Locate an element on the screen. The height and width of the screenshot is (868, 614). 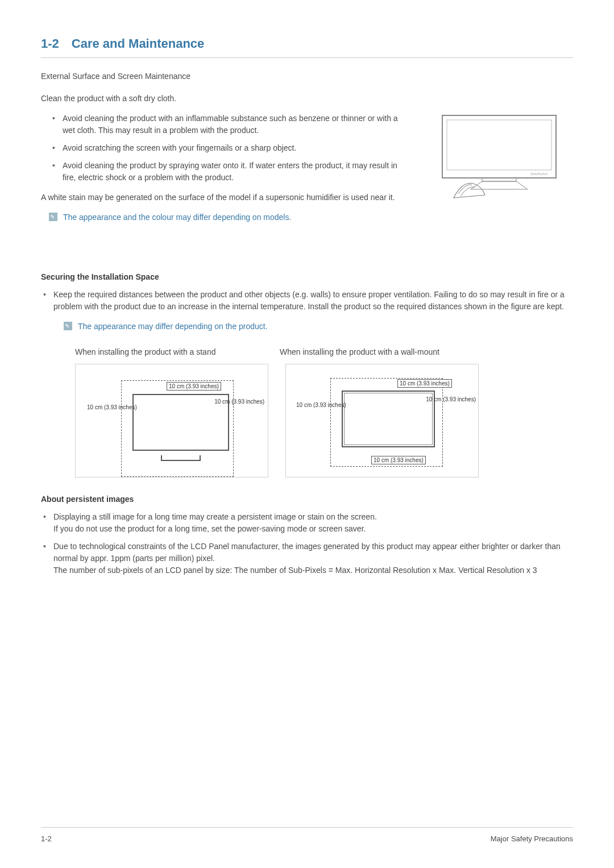
external-heading: External Surface and Screen Maintenance is located at coordinates (307, 76).